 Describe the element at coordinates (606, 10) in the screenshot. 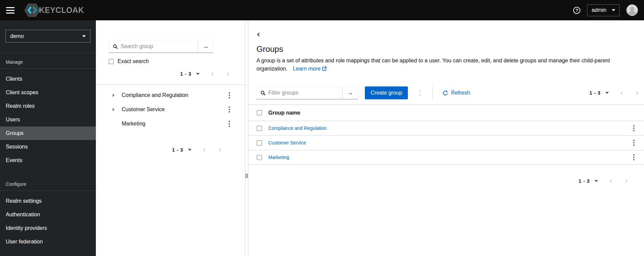

I see `masthead-actions: ? admin` at that location.